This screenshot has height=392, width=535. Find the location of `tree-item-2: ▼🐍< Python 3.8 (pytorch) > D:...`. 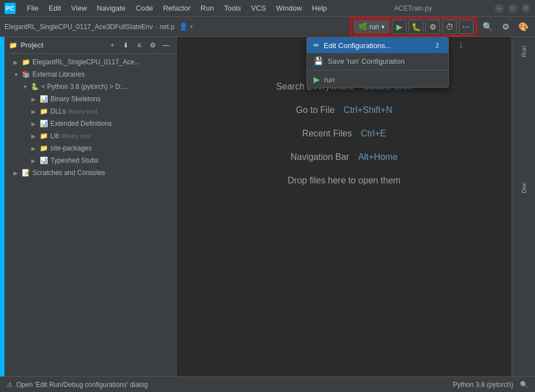

tree-item-2: ▼🐍< Python 3.8 (pytorch) > D:... is located at coordinates (91, 87).